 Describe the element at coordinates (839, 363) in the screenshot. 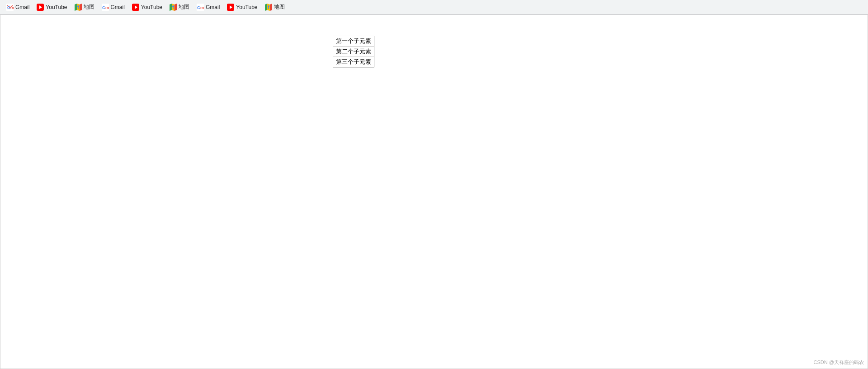

I see `watermark: CSDN @天祥座的码农` at that location.